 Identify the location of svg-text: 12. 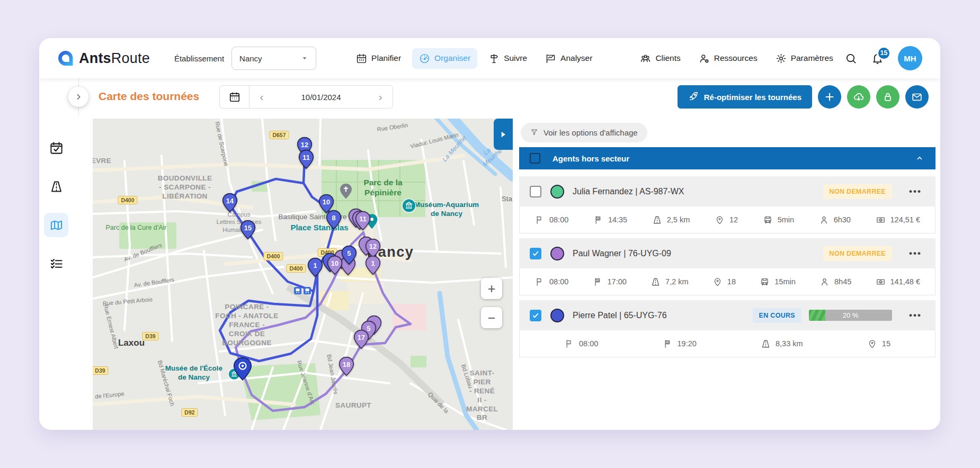
(373, 247).